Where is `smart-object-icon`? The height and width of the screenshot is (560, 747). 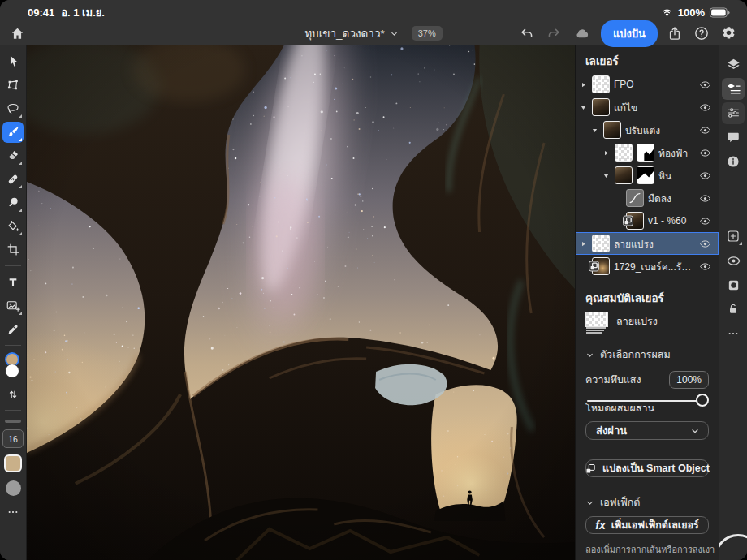
smart-object-icon is located at coordinates (591, 469).